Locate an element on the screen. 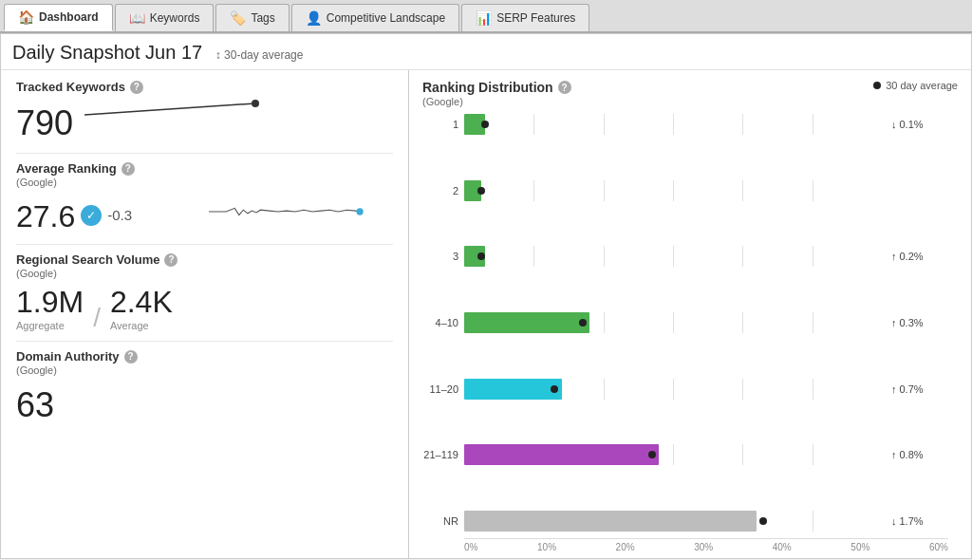 The height and width of the screenshot is (560, 972). bar-label: NR is located at coordinates (440, 521).